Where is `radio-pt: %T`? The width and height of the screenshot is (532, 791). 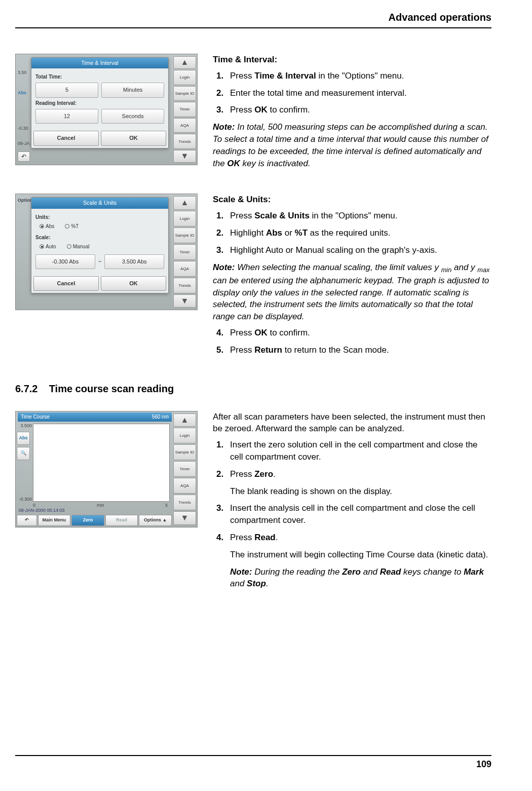
radio-pt: %T is located at coordinates (72, 227).